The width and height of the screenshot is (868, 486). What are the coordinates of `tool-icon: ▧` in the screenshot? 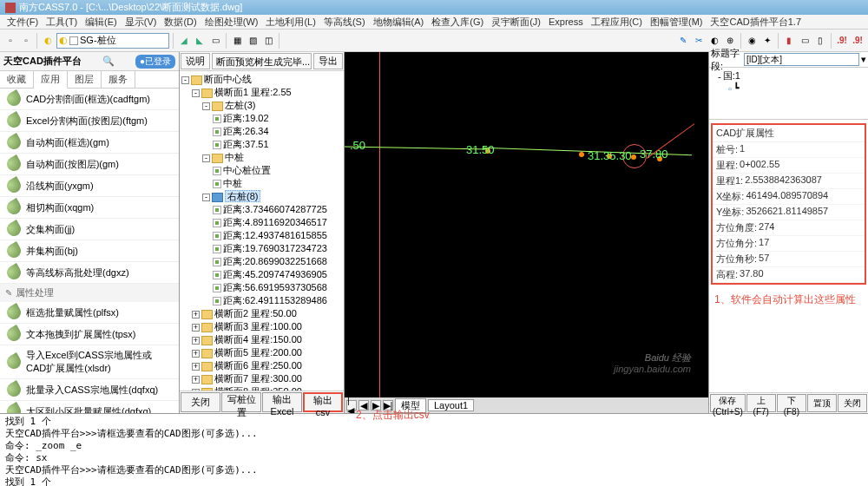 It's located at (253, 41).